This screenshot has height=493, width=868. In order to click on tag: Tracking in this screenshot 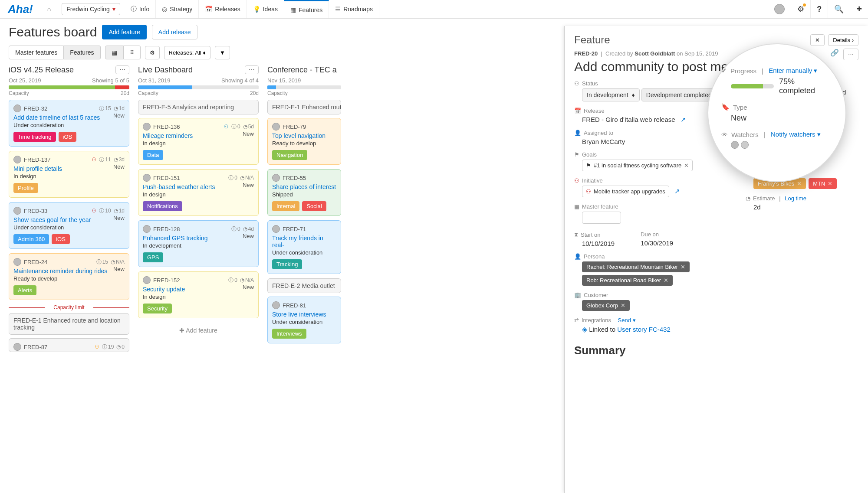, I will do `click(287, 264)`.